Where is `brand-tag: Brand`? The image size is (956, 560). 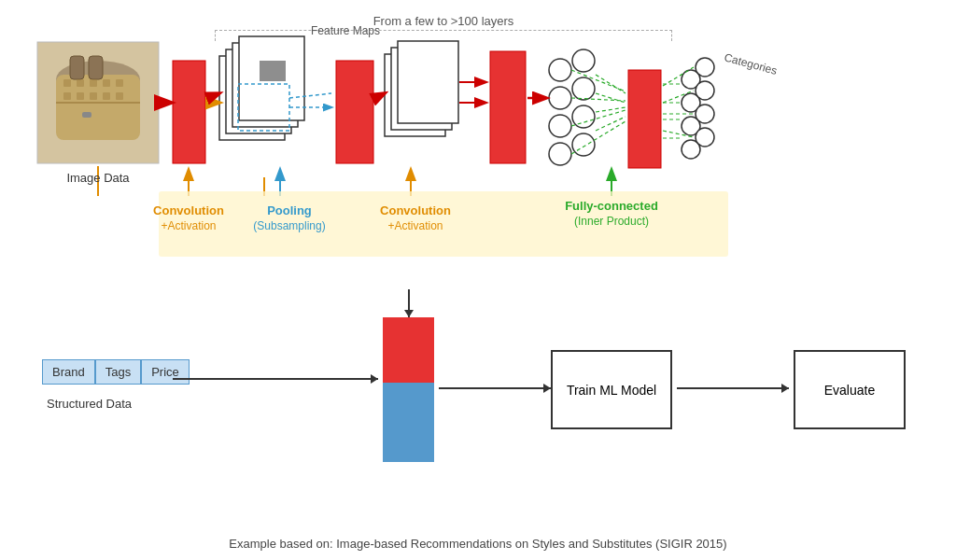
brand-tag: Brand is located at coordinates (69, 371).